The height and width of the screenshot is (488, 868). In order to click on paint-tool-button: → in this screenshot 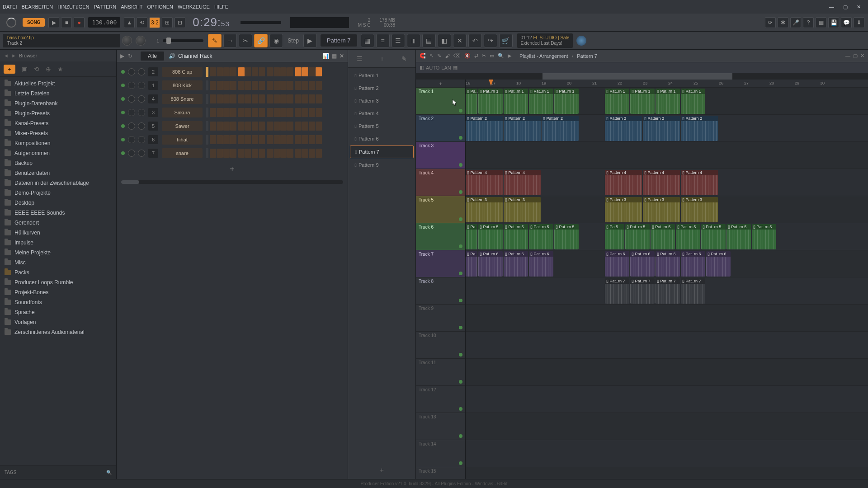, I will do `click(230, 41)`.